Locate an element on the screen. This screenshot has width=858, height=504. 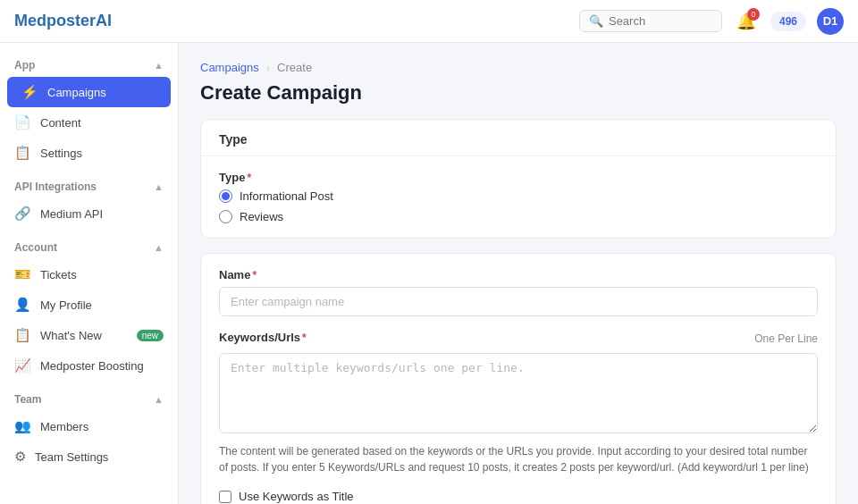
breadcrumb: Campaigns › Create is located at coordinates (518, 68).